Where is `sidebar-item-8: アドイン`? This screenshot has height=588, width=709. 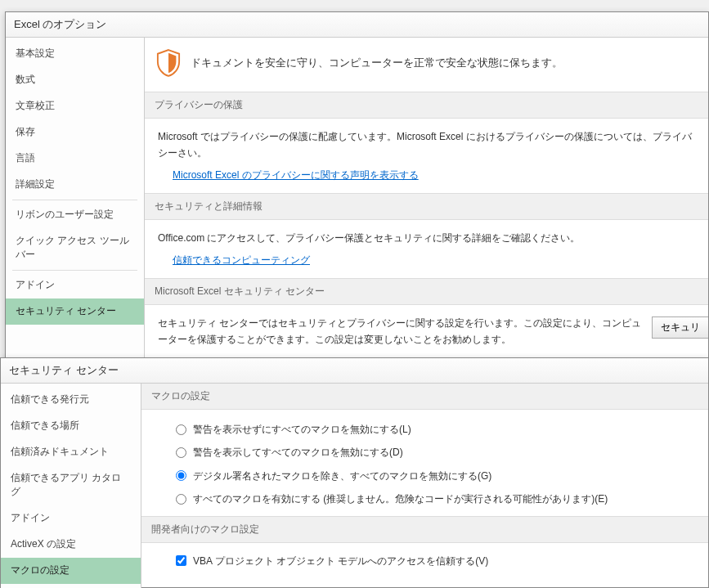
sidebar-item-8: アドイン is located at coordinates (75, 285).